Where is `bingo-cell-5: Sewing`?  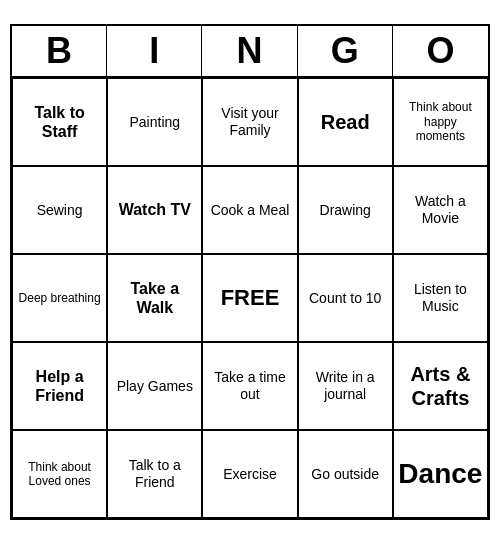 bingo-cell-5: Sewing is located at coordinates (60, 210).